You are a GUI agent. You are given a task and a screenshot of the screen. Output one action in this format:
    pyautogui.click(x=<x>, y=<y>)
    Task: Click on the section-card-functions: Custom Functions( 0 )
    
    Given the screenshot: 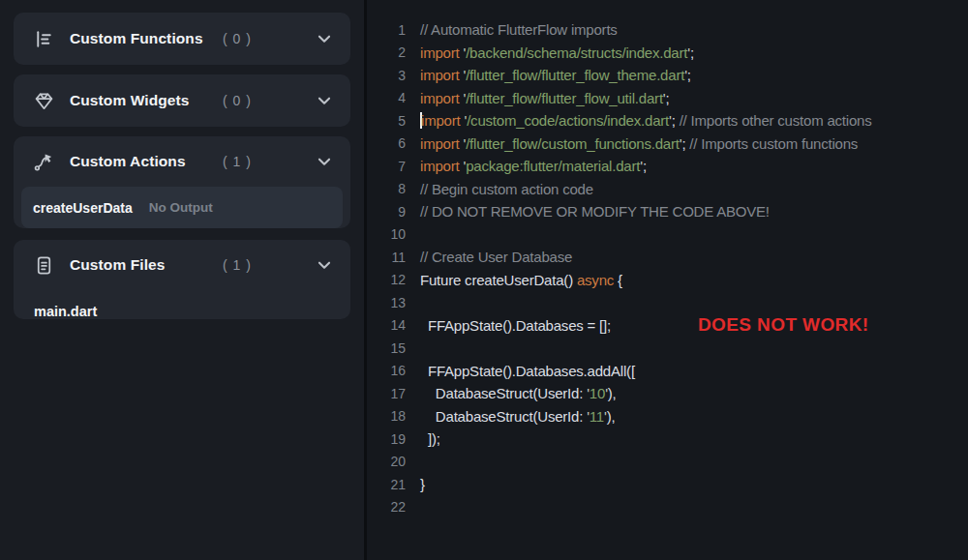 What is the action you would take?
    pyautogui.click(x=182, y=39)
    